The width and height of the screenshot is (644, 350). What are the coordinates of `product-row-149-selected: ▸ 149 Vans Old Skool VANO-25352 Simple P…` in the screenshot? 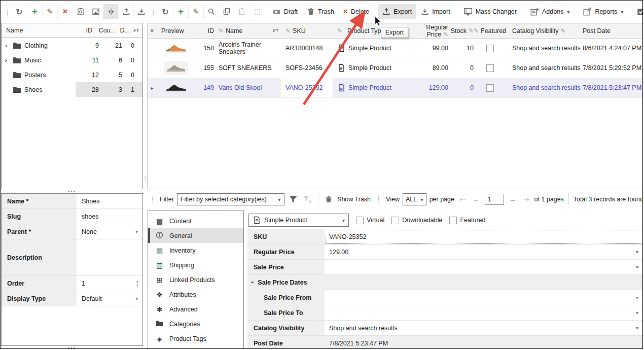 It's located at (396, 88).